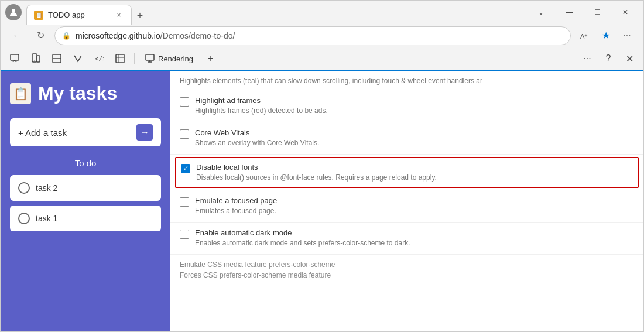 This screenshot has height=332, width=644. What do you see at coordinates (17, 36) in the screenshot?
I see `back-button: ←` at bounding box center [17, 36].